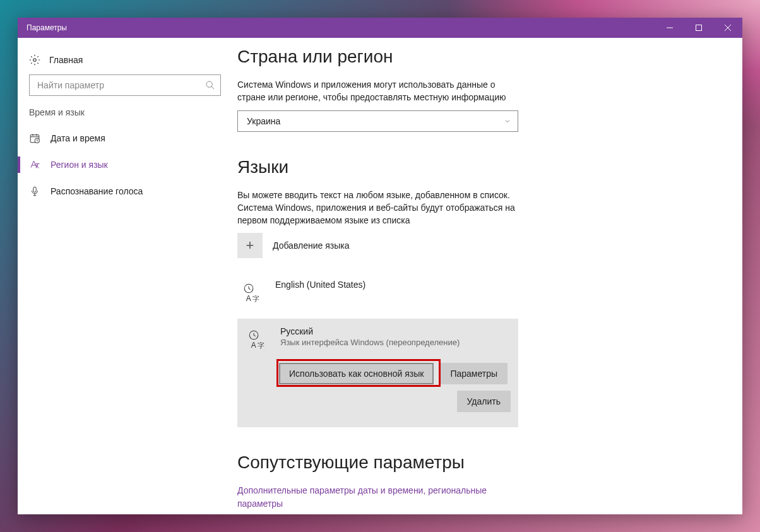 The width and height of the screenshot is (760, 532). Describe the element at coordinates (125, 85) in the screenshot. I see `search-box` at that location.